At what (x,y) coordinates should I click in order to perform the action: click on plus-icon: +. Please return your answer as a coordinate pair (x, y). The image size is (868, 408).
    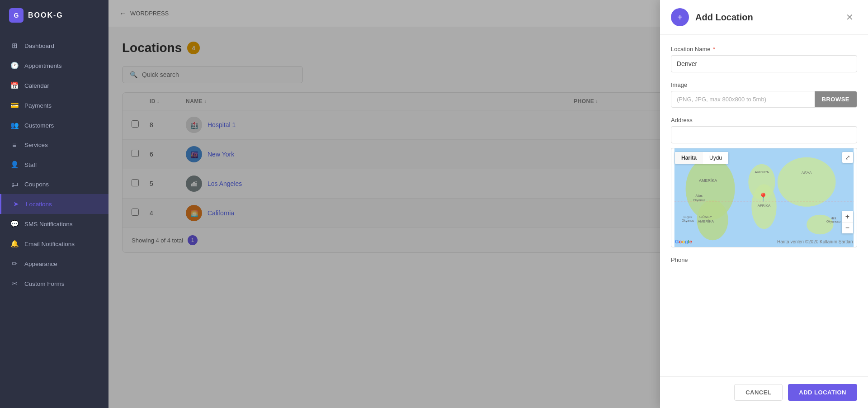
    Looking at the image, I should click on (680, 17).